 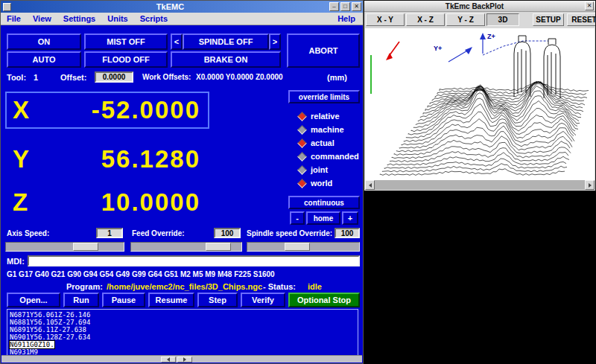 What do you see at coordinates (347, 233) in the screenshot?
I see `spindle-override-value: 100` at bounding box center [347, 233].